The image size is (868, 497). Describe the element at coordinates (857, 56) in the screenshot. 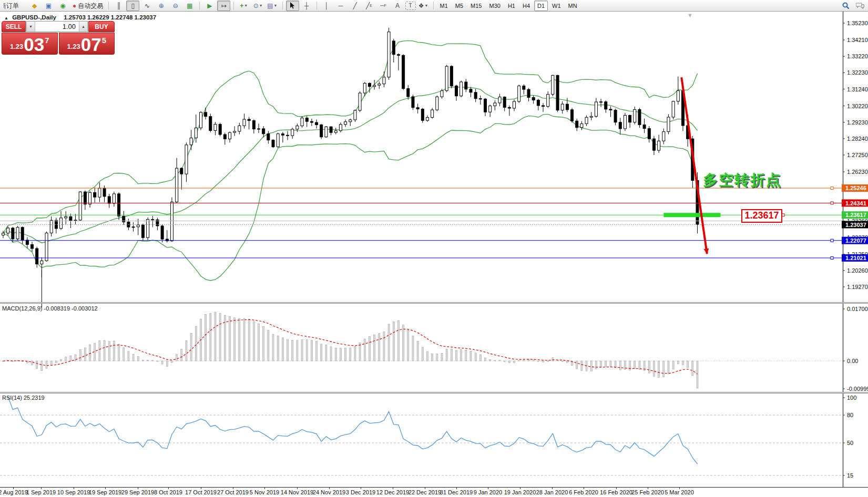

I see `axis-tick-label: 1.33220` at that location.